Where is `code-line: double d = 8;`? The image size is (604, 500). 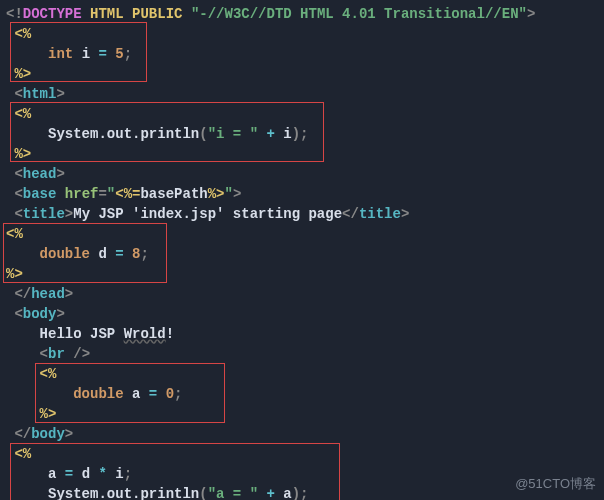
code-line: double d = 8; is located at coordinates (305, 254).